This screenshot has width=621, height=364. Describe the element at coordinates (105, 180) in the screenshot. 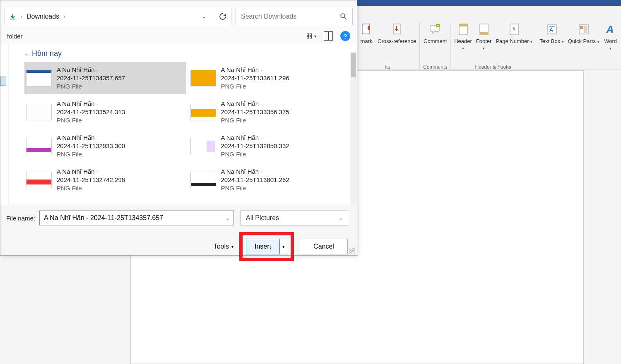

I see `file-item: A Na Nhĩ Hãn - 2024-11-25T132742.298 PNG…` at that location.